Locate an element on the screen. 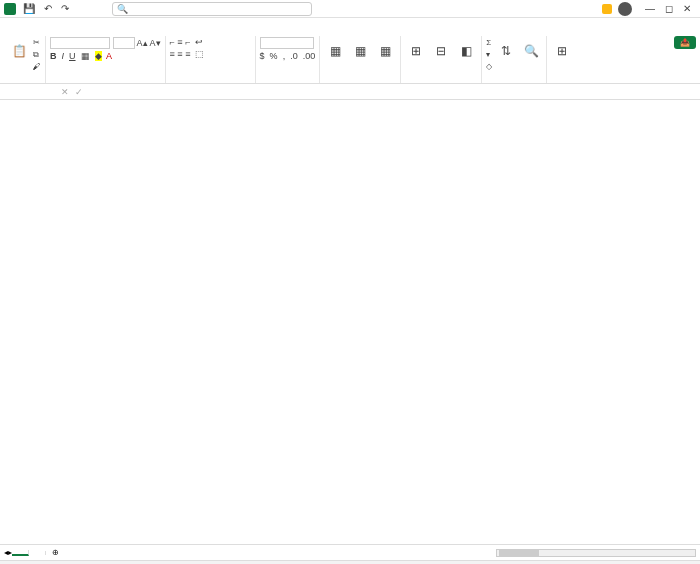  find-select-button: 🔍 is located at coordinates (531, 51).